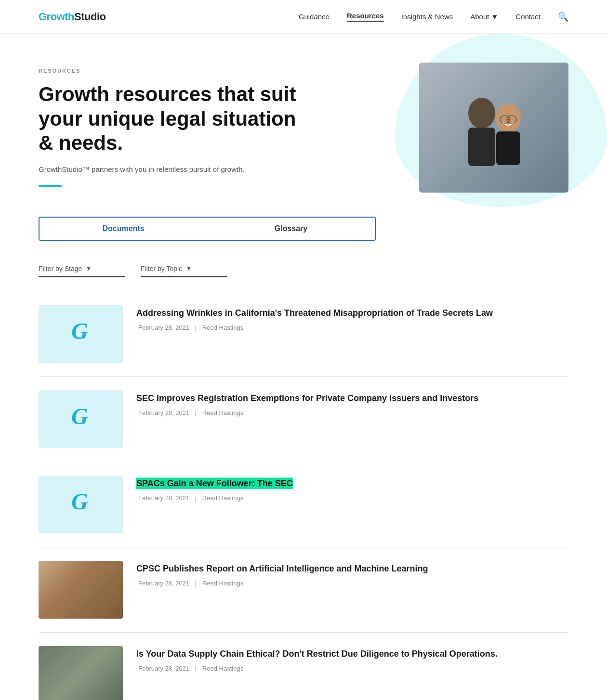 The height and width of the screenshot is (700, 607). I want to click on hero-eyebrow: RESOURCES, so click(202, 71).